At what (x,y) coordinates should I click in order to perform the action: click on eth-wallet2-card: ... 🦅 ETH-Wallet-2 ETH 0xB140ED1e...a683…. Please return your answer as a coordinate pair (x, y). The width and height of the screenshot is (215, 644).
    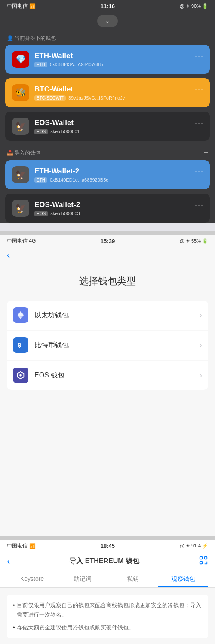
    Looking at the image, I should click on (108, 175).